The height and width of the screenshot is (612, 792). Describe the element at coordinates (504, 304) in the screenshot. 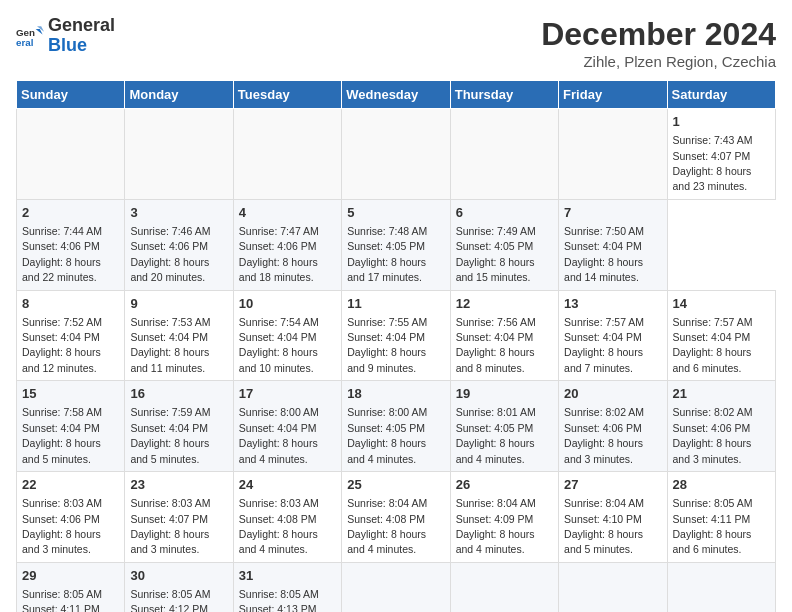

I see `day-number: 12` at that location.